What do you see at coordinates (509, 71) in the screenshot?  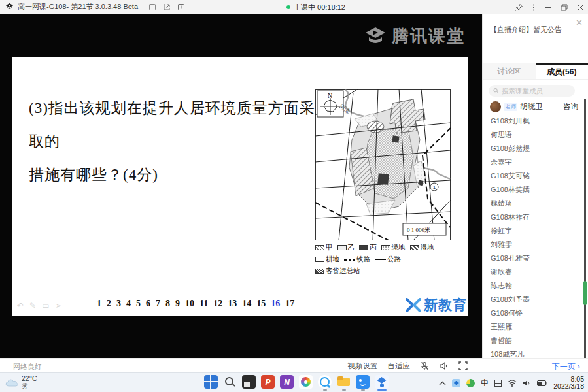 I see `tab-discussion: 讨论区` at bounding box center [509, 71].